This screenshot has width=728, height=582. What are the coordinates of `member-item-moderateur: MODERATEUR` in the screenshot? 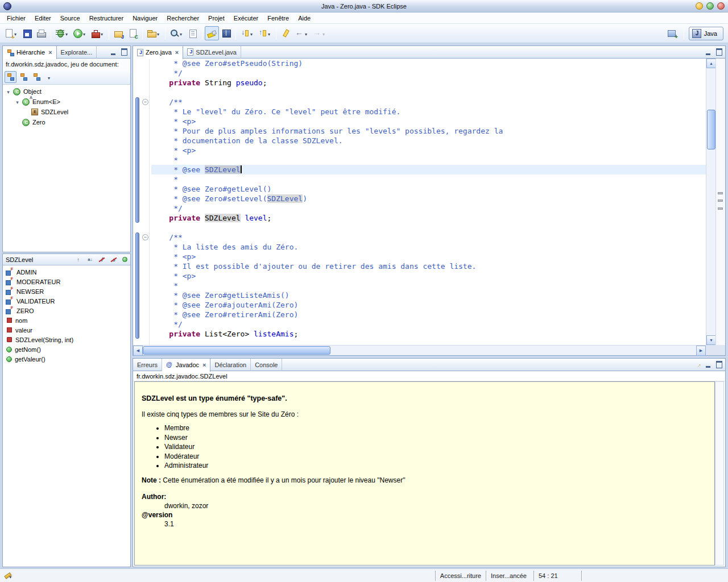 It's located at (67, 282).